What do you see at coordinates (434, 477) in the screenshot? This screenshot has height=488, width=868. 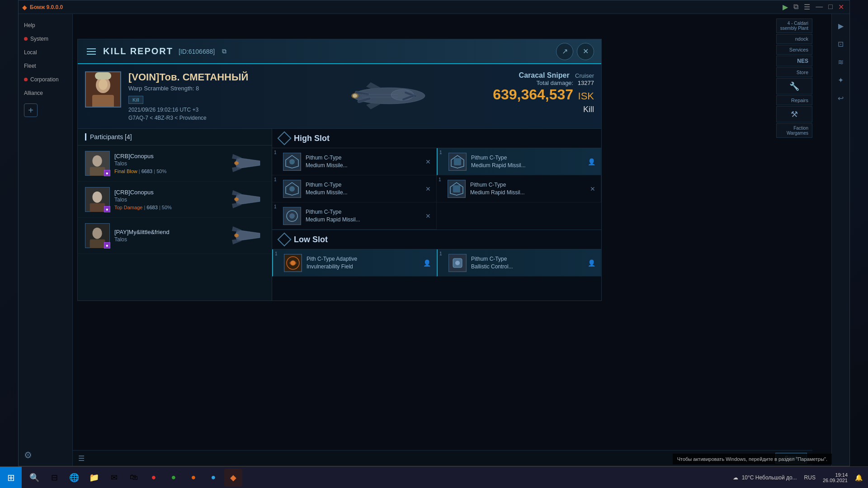 I see `taskbar: ⊞ 🔍 ⊟ 🌐 📁 ✉ 🛍 ● ● ● ● ◆ ☁ 10°C Небольшой…` at bounding box center [434, 477].